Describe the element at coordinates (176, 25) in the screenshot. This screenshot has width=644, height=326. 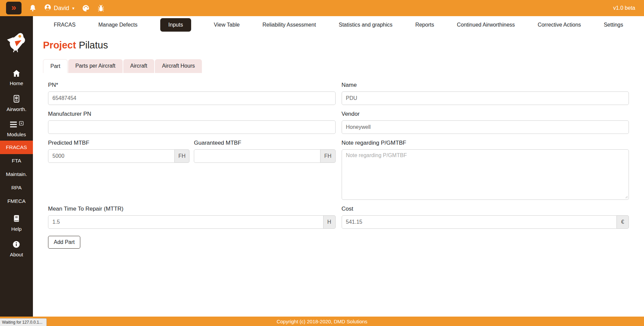
I see `nav-item-inputs: Inputs` at that location.